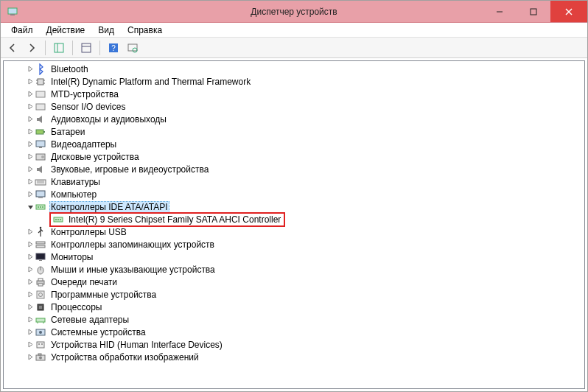  I want to click on tree-item: Аудиовходы и аудиовыходы, so click(294, 119).